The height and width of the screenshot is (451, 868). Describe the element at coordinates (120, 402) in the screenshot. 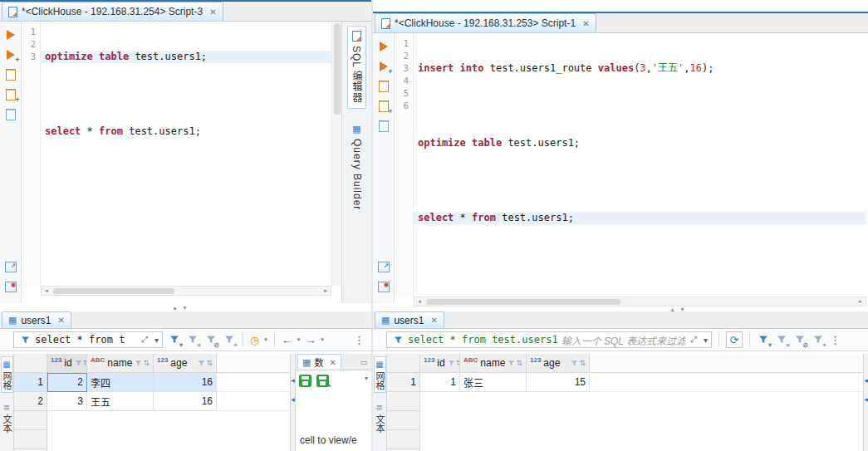

I see `cell-name: 王五` at that location.